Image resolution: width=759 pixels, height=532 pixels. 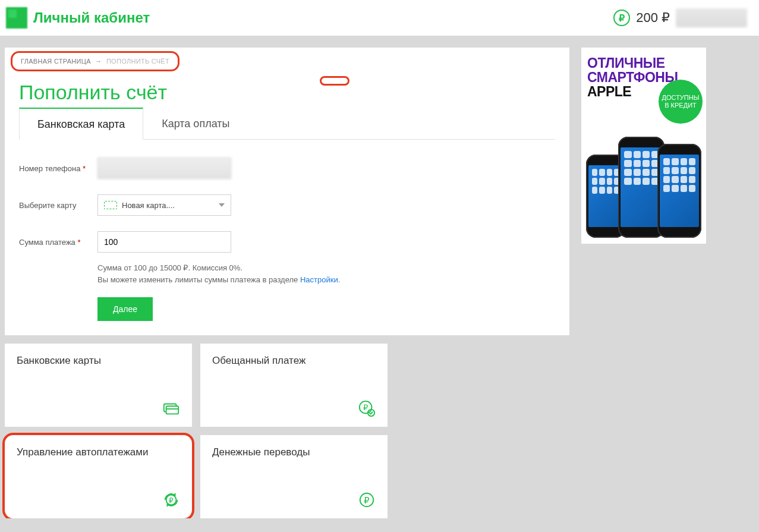 What do you see at coordinates (56, 61) in the screenshot?
I see `breadcrumb-home: ГЛАВНАЯ СТРАНИЦА` at bounding box center [56, 61].